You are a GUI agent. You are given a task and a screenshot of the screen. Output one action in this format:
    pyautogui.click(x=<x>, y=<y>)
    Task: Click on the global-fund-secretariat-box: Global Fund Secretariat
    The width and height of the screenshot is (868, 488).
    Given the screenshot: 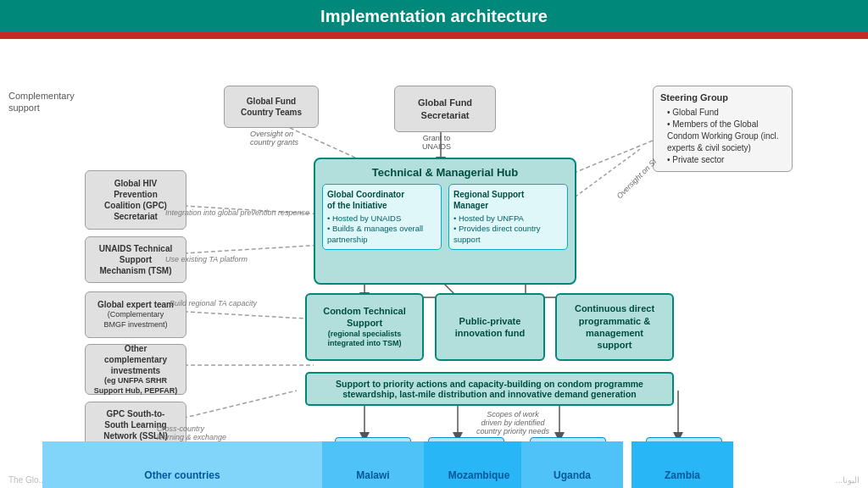 What is the action you would take?
    pyautogui.click(x=445, y=108)
    